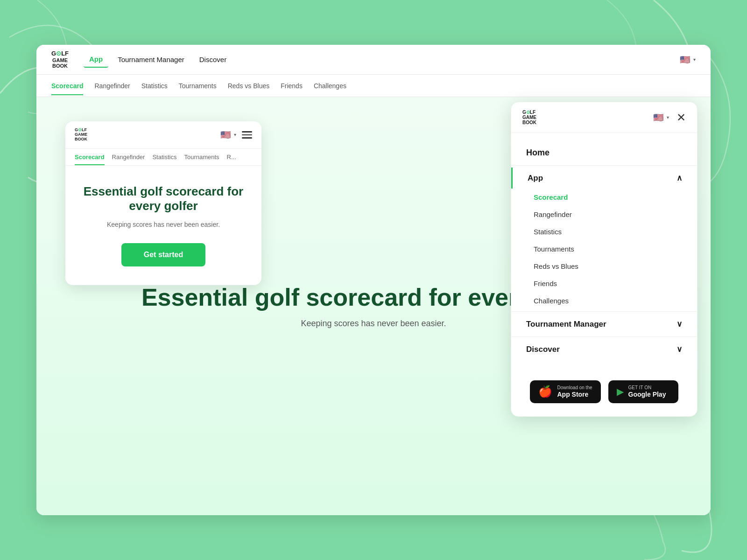 The height and width of the screenshot is (560, 747). I want to click on mobile-hero-title: Essential golf scorecard for every golfe…, so click(163, 199).